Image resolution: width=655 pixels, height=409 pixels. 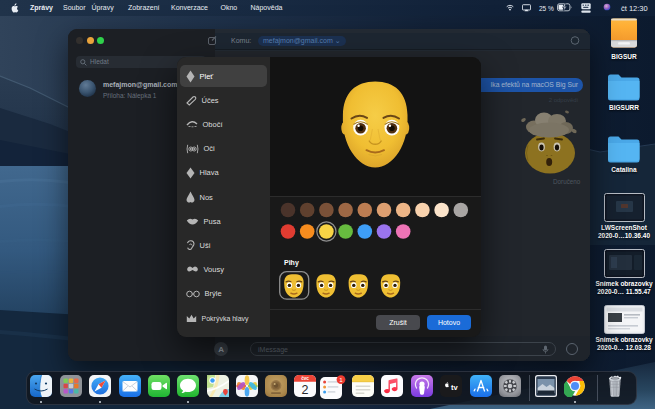 What do you see at coordinates (454, 388) in the screenshot?
I see `svg-text: tv` at bounding box center [454, 388].